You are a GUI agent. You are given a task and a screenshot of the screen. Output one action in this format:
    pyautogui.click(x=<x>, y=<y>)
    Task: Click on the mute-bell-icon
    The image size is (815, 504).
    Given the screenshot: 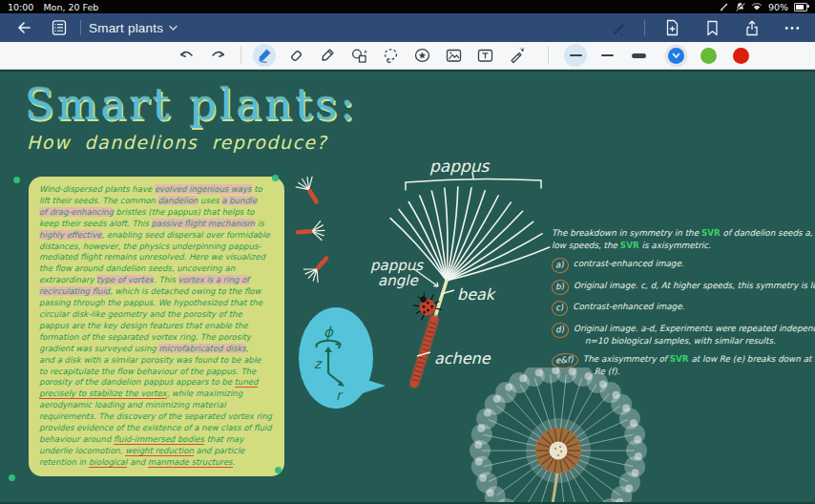 What is the action you would take?
    pyautogui.click(x=741, y=7)
    